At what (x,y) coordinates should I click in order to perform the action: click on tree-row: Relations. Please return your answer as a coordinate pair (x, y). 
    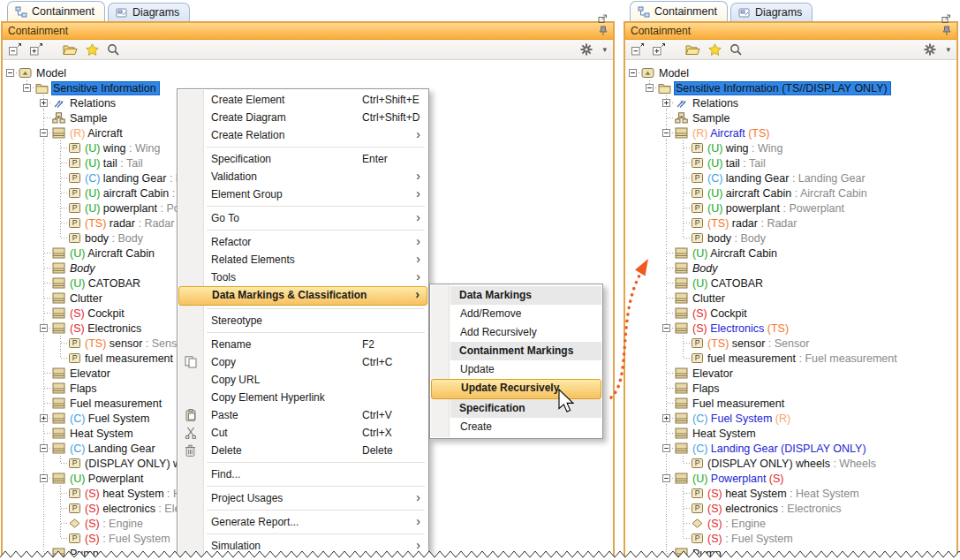
    Looking at the image, I should click on (791, 102).